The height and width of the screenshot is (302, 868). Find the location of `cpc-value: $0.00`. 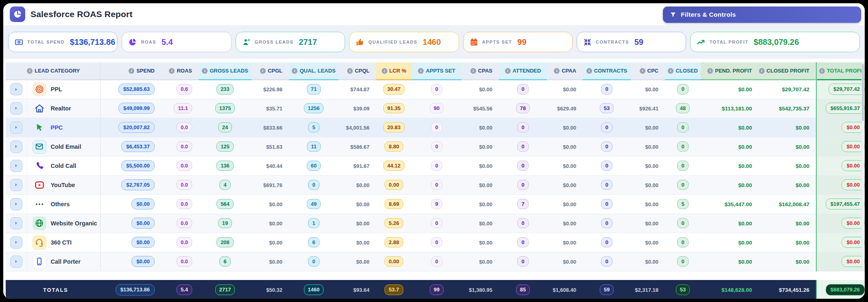

cpc-value: $0.00 is located at coordinates (652, 185).